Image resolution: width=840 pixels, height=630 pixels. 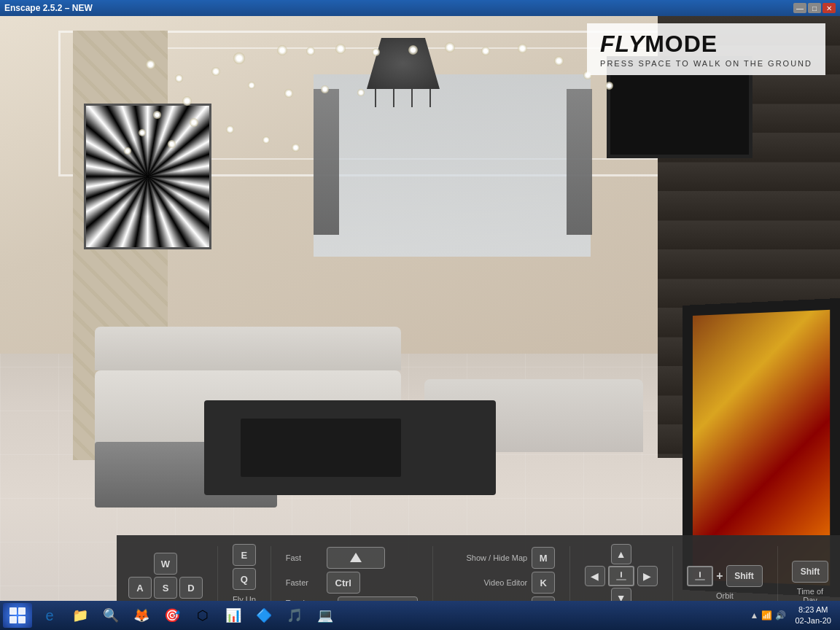 What do you see at coordinates (770, 615) in the screenshot?
I see `win-sys-icons: ▲ 📶 🔊` at bounding box center [770, 615].